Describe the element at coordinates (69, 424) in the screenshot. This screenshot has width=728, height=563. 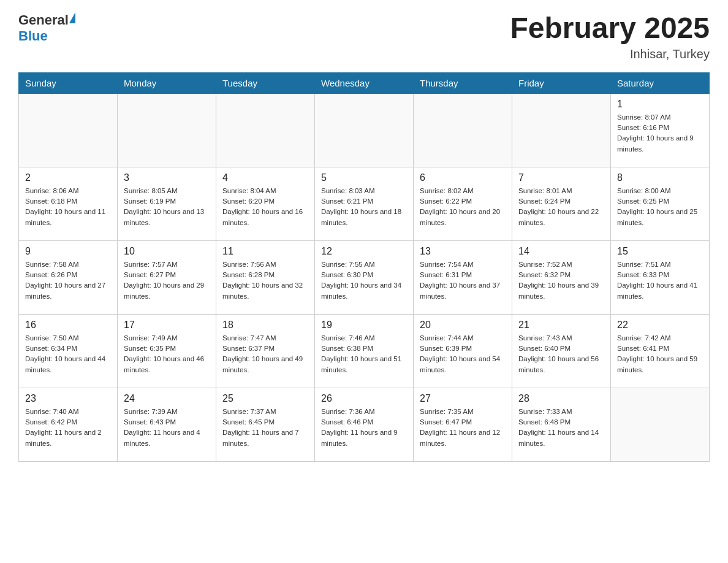
I see `calendar-day-cell: 23Sunrise: 7:40 AM Sunset: 6:42 PM Dayli…` at that location.